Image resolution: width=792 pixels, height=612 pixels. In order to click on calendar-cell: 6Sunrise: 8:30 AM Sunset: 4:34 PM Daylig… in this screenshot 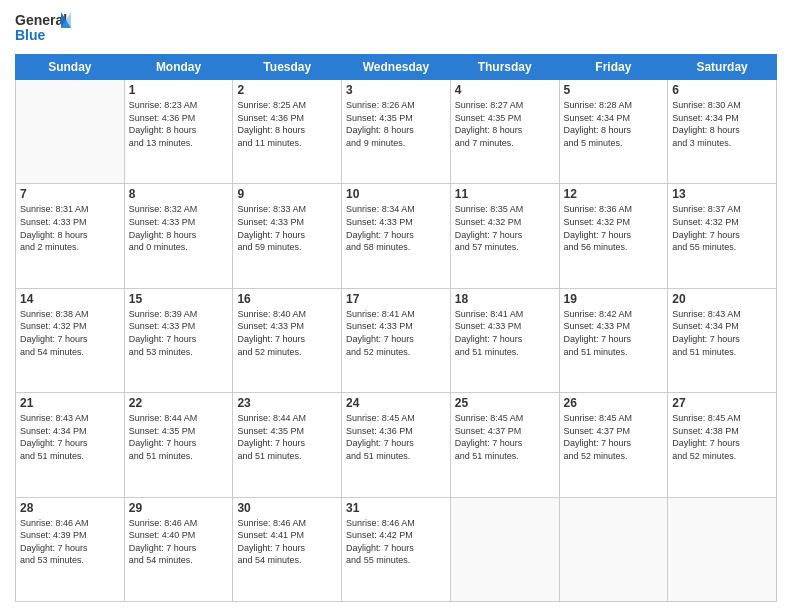, I will do `click(722, 132)`.